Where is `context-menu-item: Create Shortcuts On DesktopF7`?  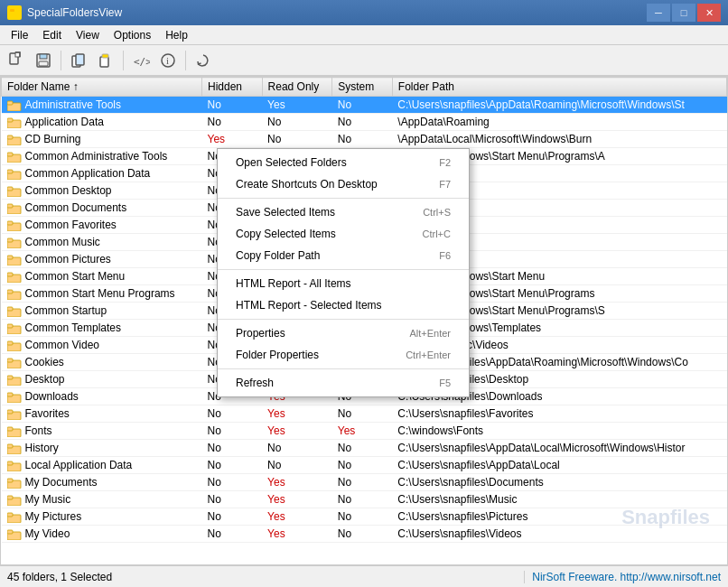
context-menu-item: Create Shortcuts On DesktopF7 is located at coordinates (343, 184).